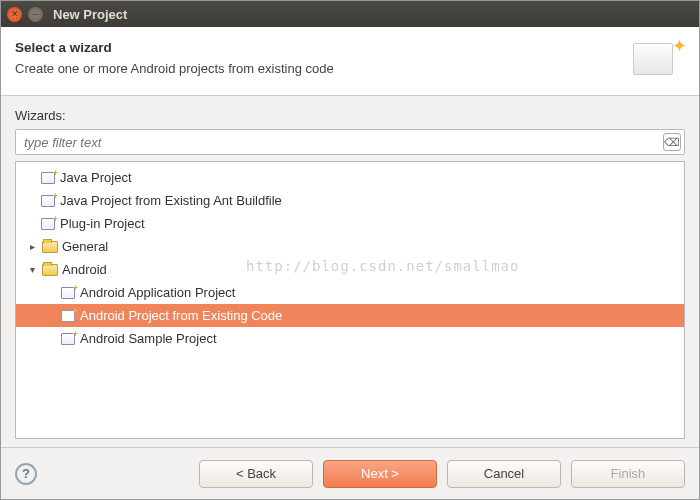 The image size is (700, 500). I want to click on tree-row: Android Sample Project, so click(350, 338).